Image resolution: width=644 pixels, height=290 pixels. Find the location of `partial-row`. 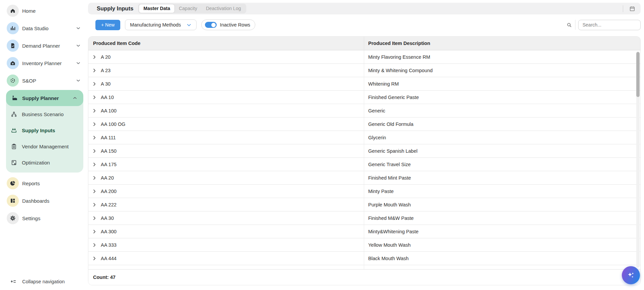

partial-row is located at coordinates (364, 267).